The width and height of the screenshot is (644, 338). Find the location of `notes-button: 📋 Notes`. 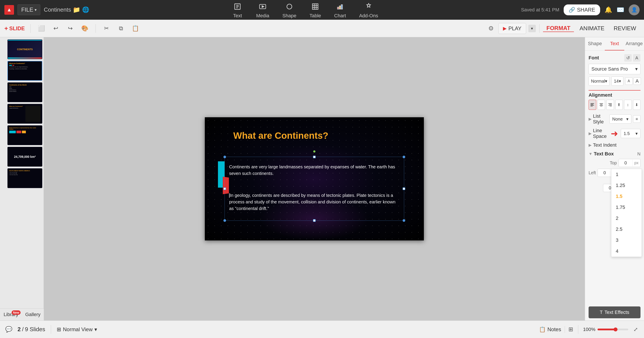

notes-button: 📋 Notes is located at coordinates (550, 329).